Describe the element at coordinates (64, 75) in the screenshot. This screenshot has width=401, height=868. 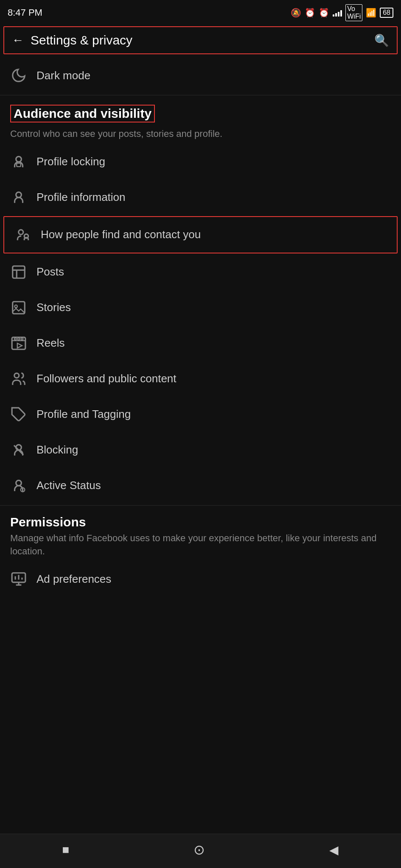
I see `dark-mode-label: Dark mode` at that location.